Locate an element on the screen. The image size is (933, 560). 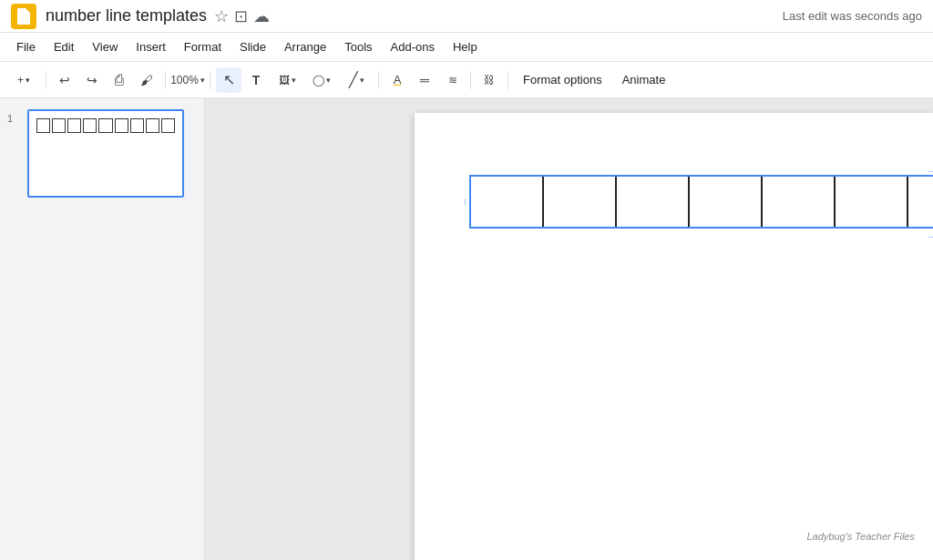
line-arrow: ▾ is located at coordinates (363, 80).